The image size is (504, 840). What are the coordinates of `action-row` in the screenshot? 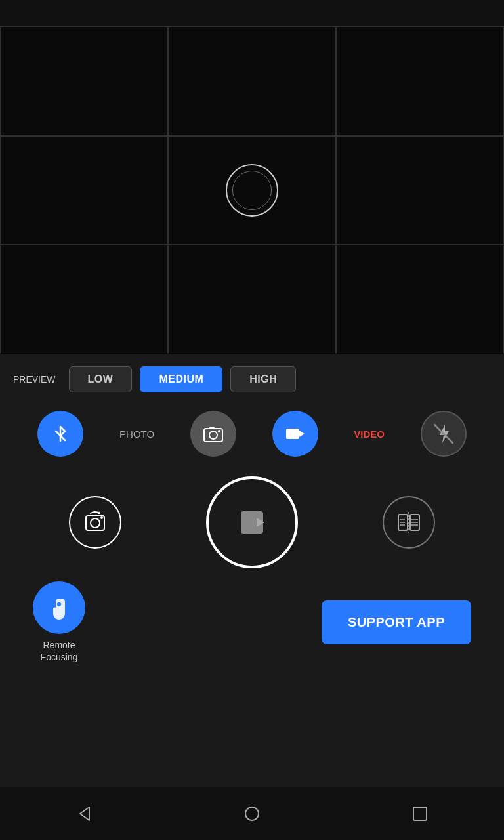 It's located at (252, 519).